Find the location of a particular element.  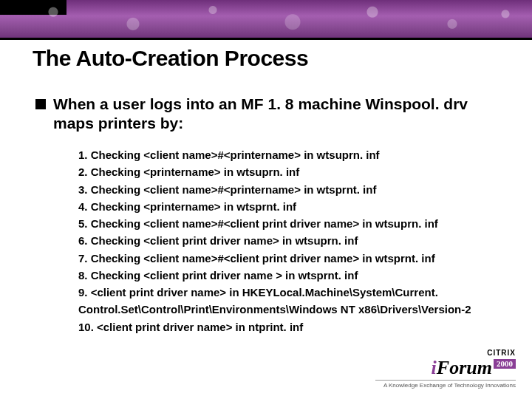

step-item: 4. Checking <printername> in wtsprnt. in… is located at coordinates (285, 207).